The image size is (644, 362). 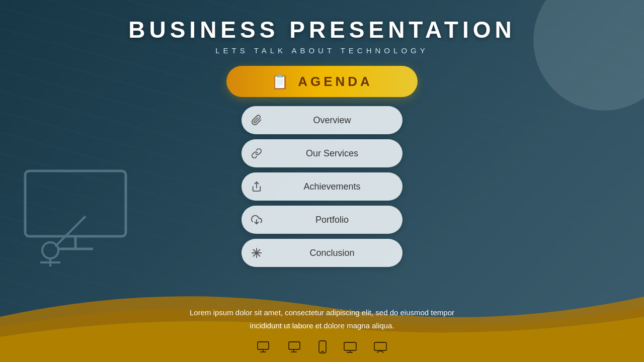 I want to click on menu-list: OverviewOur ServicesAchievementsPortfoli…, so click(x=322, y=187).